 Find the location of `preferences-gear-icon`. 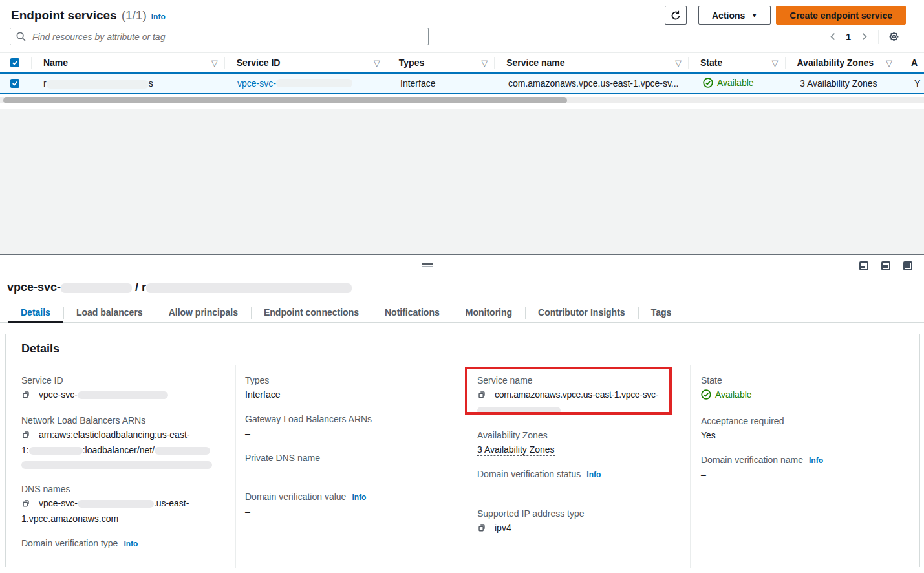

preferences-gear-icon is located at coordinates (894, 37).